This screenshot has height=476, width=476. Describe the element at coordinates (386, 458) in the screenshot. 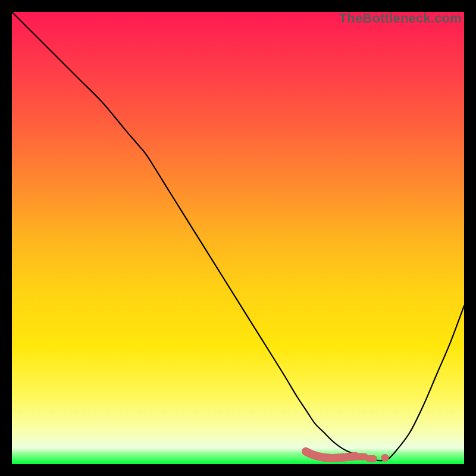

I see `optimum-dot` at that location.